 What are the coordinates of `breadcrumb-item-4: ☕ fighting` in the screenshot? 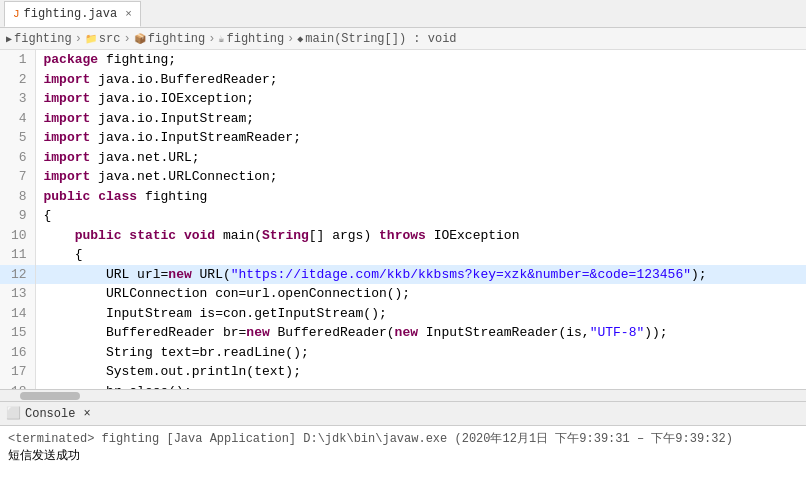 It's located at (251, 39).